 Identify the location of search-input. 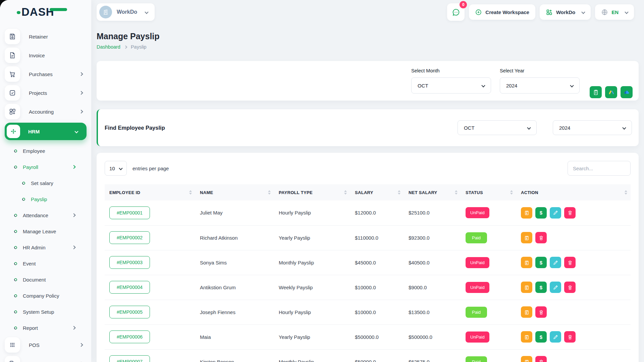
(599, 168).